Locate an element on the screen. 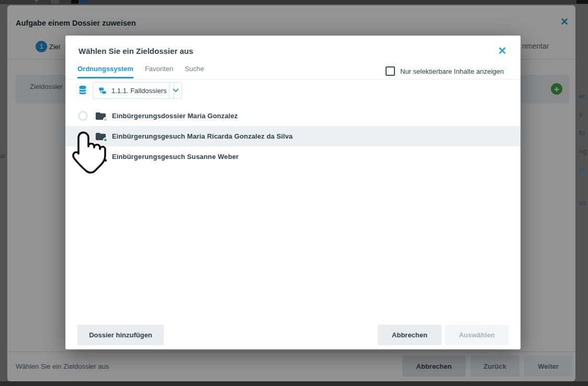  tab-bar: Ordnungssystem Favoriten Suche is located at coordinates (141, 72).